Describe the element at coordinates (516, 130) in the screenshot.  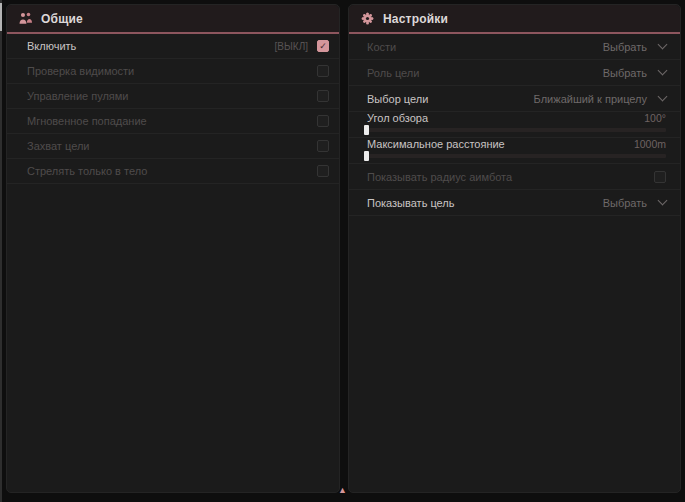
I see `row-fov-slider` at that location.